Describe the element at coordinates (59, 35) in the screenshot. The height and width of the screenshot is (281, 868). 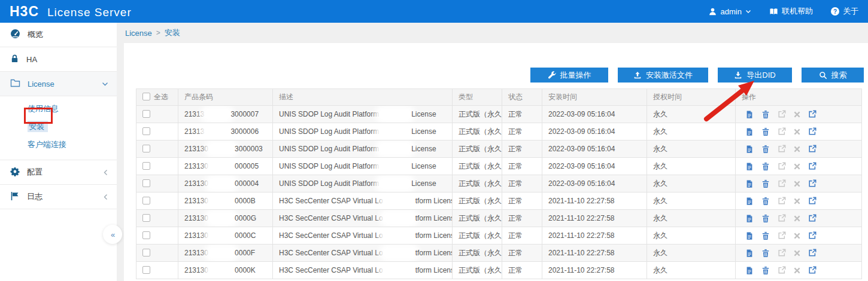
I see `sidebar-item-overview: 概览` at that location.